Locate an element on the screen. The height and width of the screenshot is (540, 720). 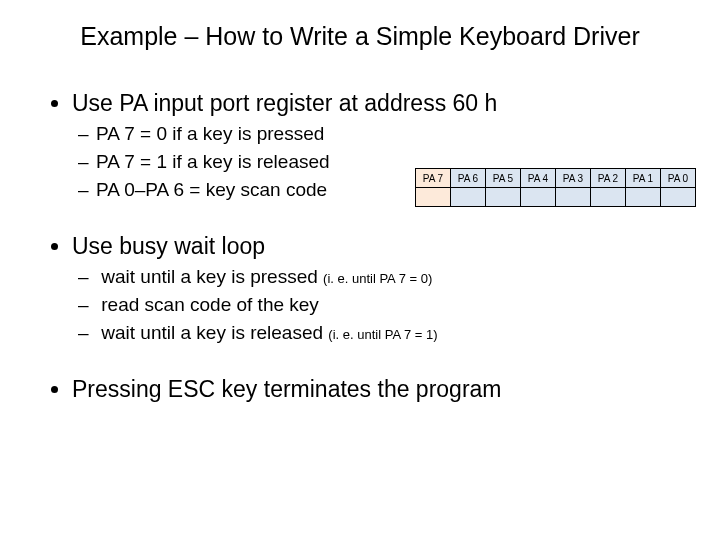
bit-cell: PA 2 is located at coordinates (608, 178).